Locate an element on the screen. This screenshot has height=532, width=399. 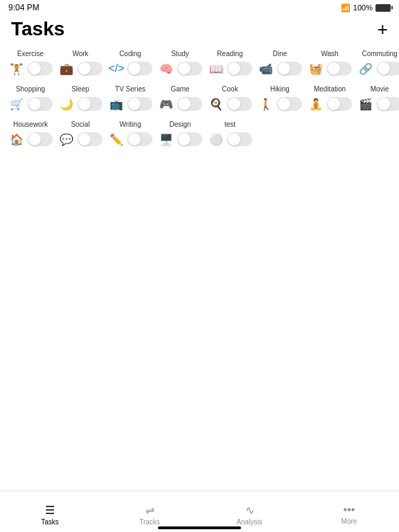
status-time: 9:04 PM is located at coordinates (24, 8).